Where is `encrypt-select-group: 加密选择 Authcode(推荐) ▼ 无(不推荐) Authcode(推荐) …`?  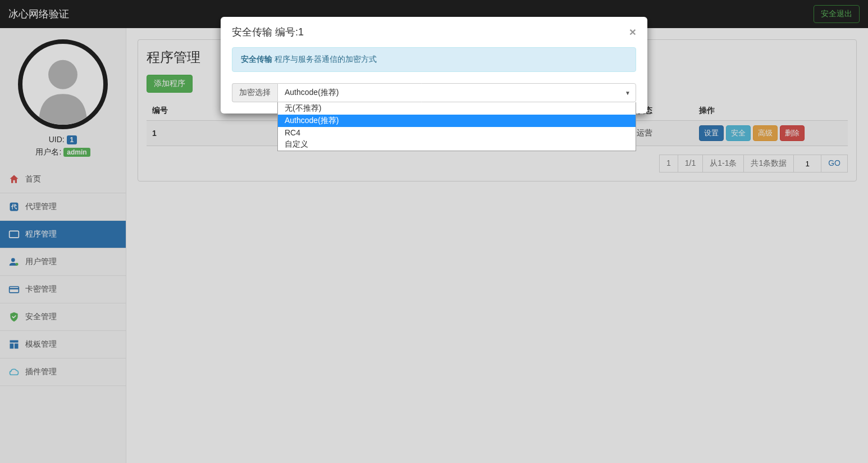
encrypt-select-group: 加密选择 Authcode(推荐) ▼ 无(不推荐) Authcode(推荐) … is located at coordinates (434, 93).